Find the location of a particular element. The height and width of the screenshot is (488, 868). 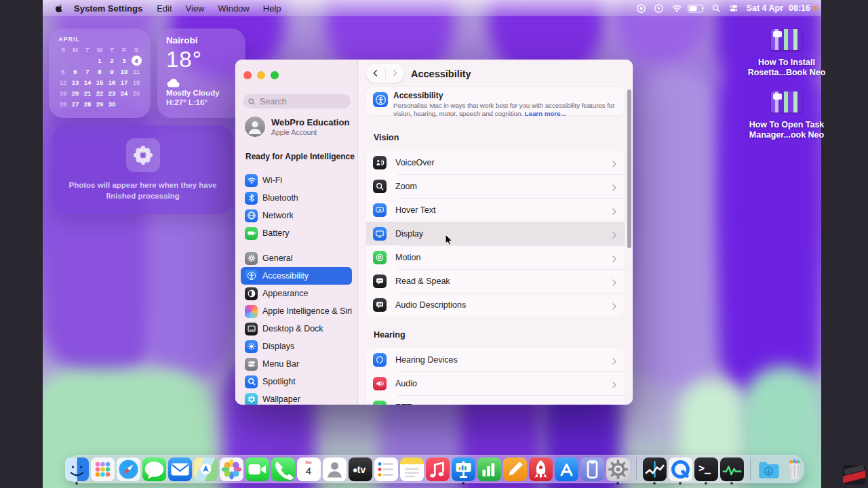

read-speak-icon is located at coordinates (380, 281).